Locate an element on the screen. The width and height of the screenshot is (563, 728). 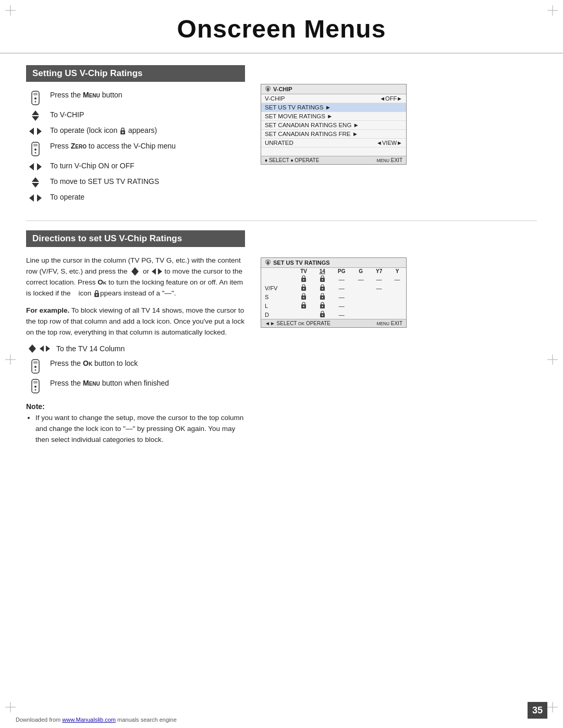
section1-left: Setting US V-Chip Ratings Press the Menu… is located at coordinates (136, 137).